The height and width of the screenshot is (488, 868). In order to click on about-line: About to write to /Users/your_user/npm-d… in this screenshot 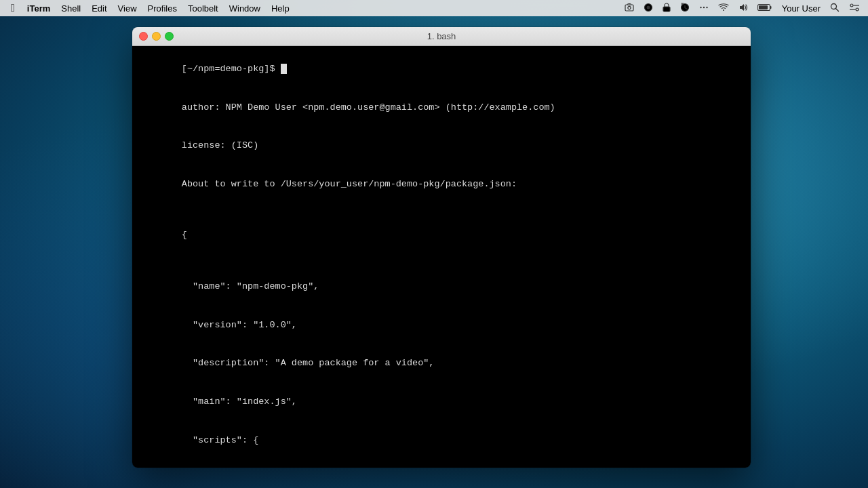, I will do `click(441, 184)`.